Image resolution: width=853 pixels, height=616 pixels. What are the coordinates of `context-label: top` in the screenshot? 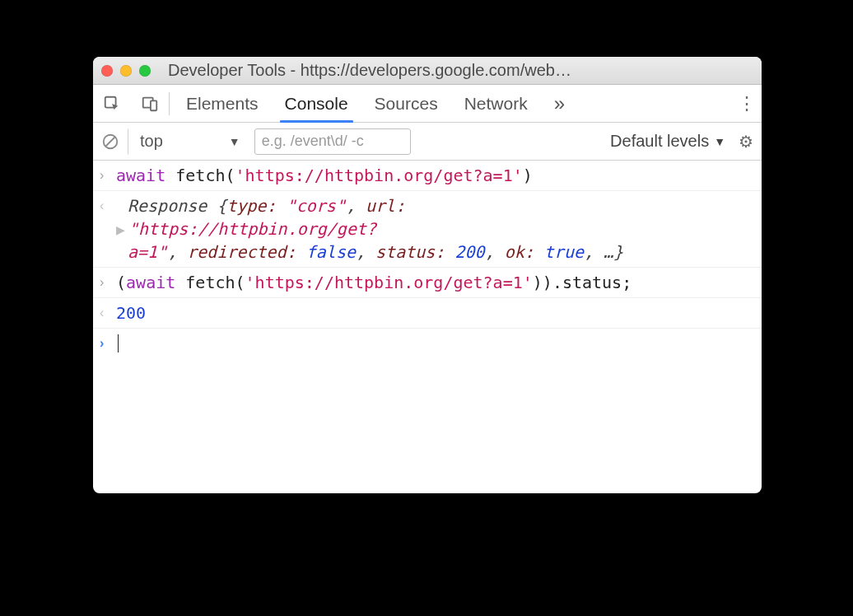 It's located at (151, 142).